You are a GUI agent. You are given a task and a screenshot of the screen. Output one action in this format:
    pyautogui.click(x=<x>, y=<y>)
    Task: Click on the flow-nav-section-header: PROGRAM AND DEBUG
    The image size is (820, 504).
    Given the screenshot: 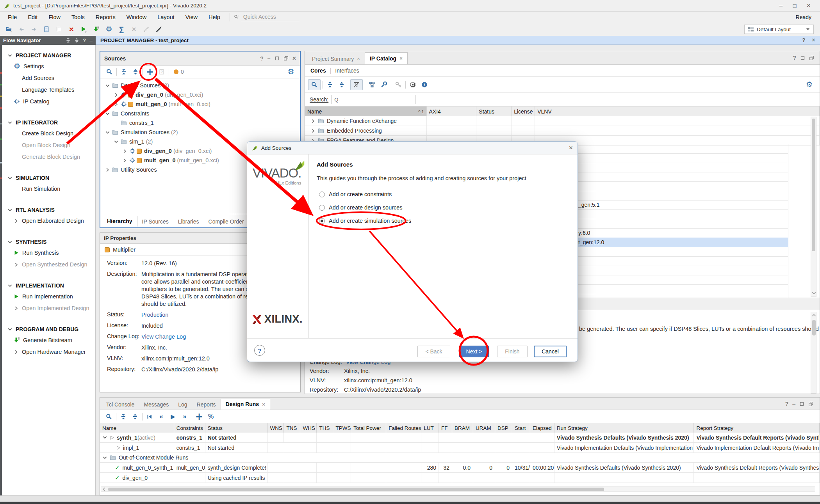 What is the action you would take?
    pyautogui.click(x=48, y=329)
    